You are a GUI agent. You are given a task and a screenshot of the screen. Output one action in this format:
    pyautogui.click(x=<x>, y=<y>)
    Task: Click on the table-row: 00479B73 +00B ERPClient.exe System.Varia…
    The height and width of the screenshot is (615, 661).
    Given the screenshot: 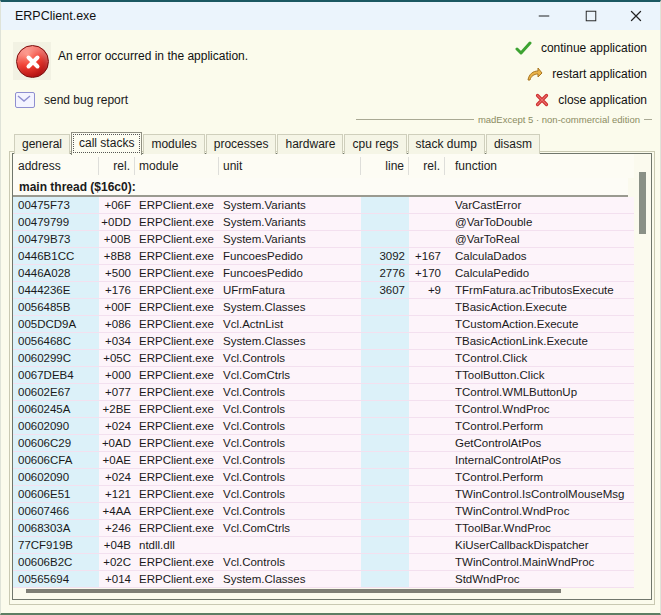 What is the action you would take?
    pyautogui.click(x=324, y=240)
    